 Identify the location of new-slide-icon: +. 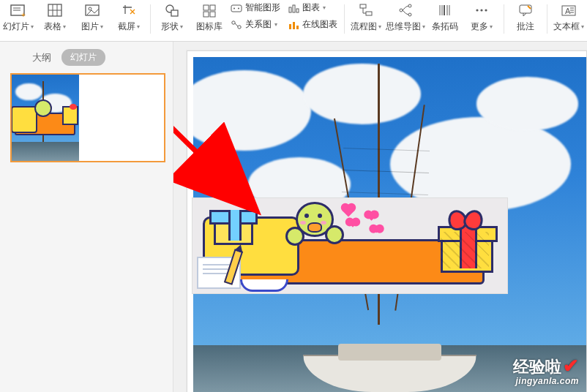
(18, 10).